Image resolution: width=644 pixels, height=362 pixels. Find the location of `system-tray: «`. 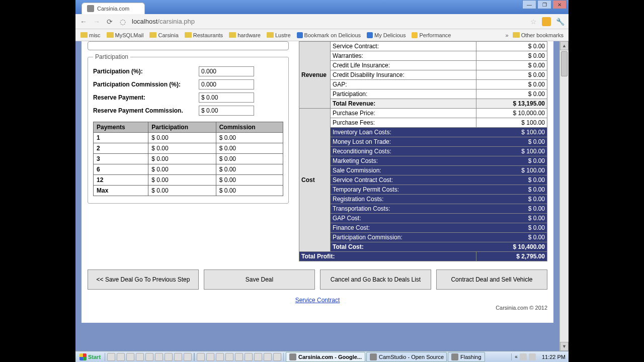

system-tray: « is located at coordinates (525, 357).